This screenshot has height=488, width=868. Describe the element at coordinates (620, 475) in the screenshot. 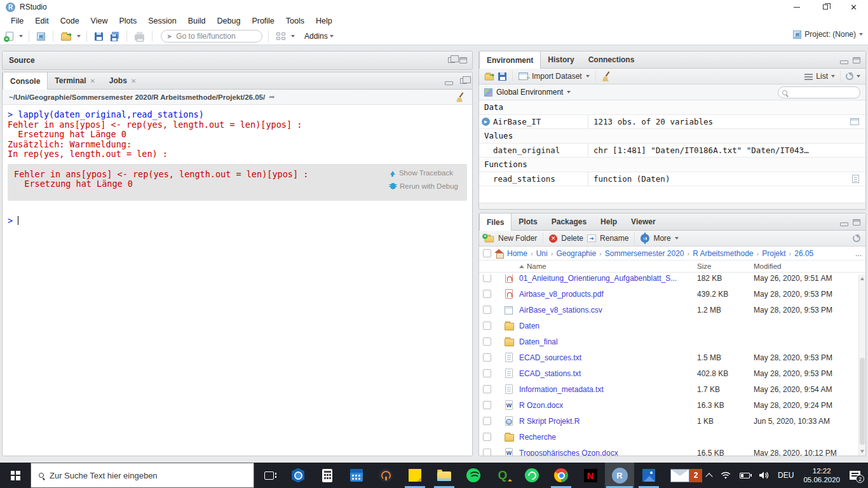

I see `taskbar-rstudio: R` at that location.